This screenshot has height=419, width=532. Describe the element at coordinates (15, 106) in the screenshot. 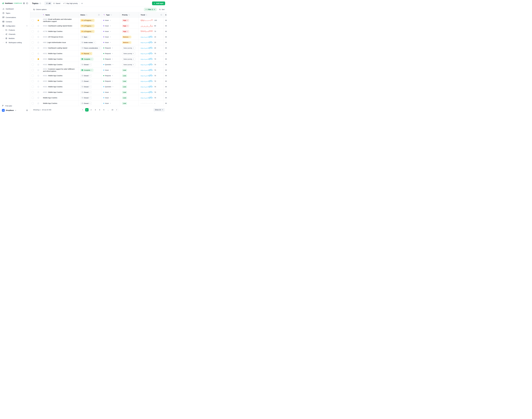

I see `free-plan-item: Free plan` at that location.